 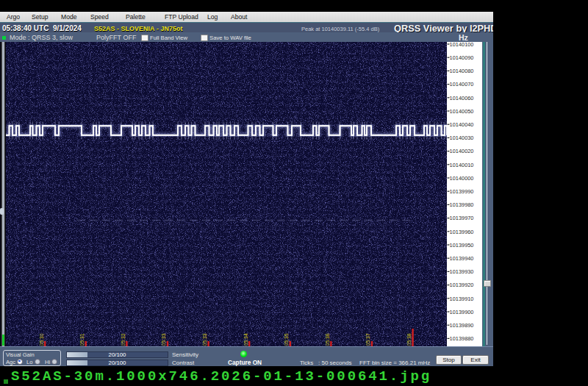 I want to click on svg-text: 10140010, so click(x=462, y=165).